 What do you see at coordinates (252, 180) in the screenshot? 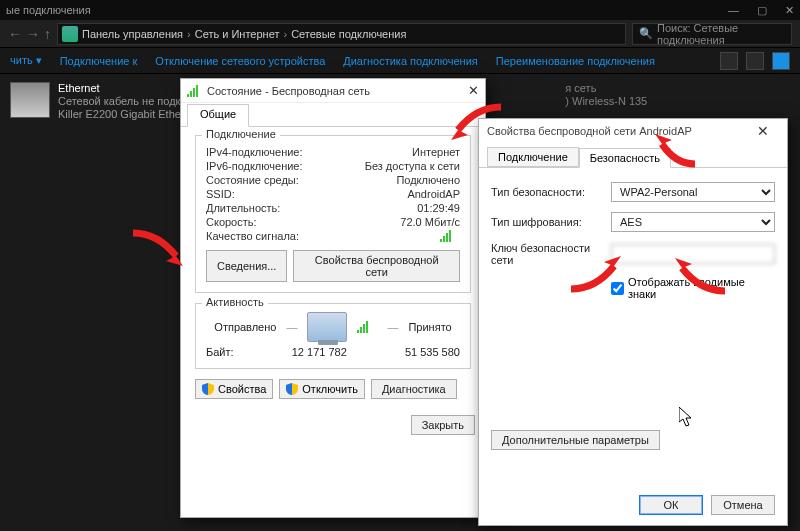
I see `media-label: Состояние среды:` at bounding box center [252, 180].